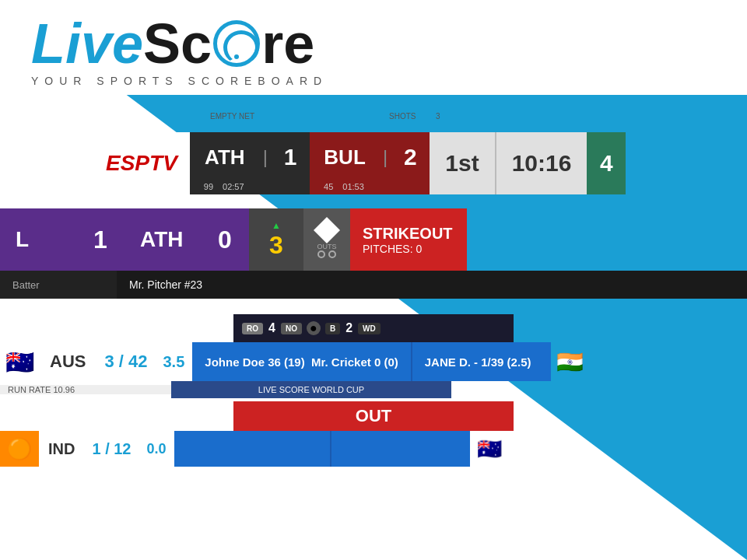 This screenshot has height=560, width=747. Describe the element at coordinates (542, 163) in the screenshot. I see `game-clock: 10:16` at that location.